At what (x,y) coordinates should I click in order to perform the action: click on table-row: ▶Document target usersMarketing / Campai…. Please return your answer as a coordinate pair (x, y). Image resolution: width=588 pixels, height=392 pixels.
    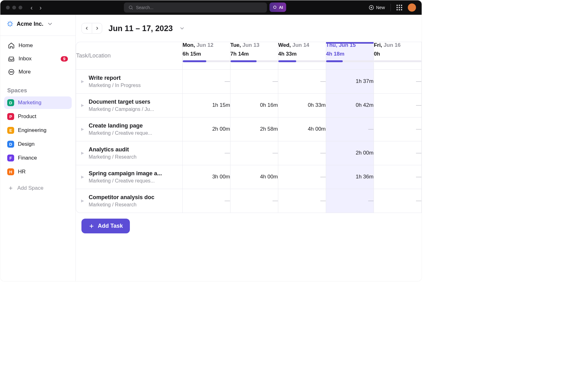
    Looking at the image, I should click on (249, 105).